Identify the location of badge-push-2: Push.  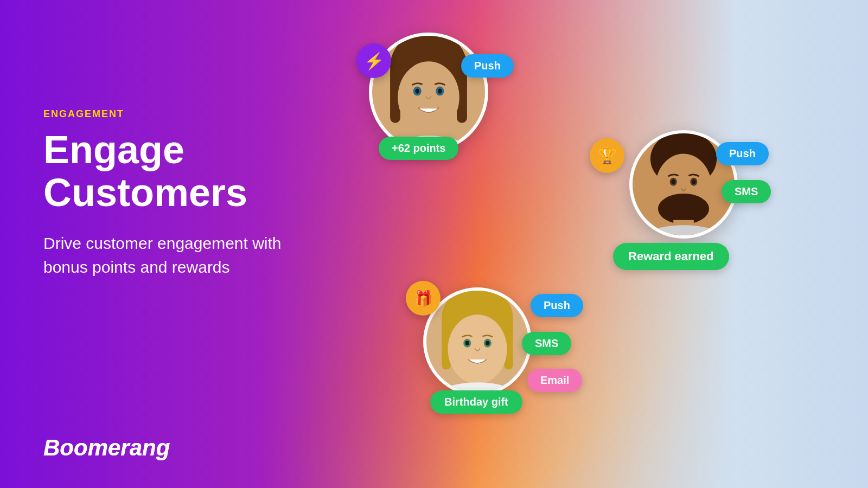
(742, 154).